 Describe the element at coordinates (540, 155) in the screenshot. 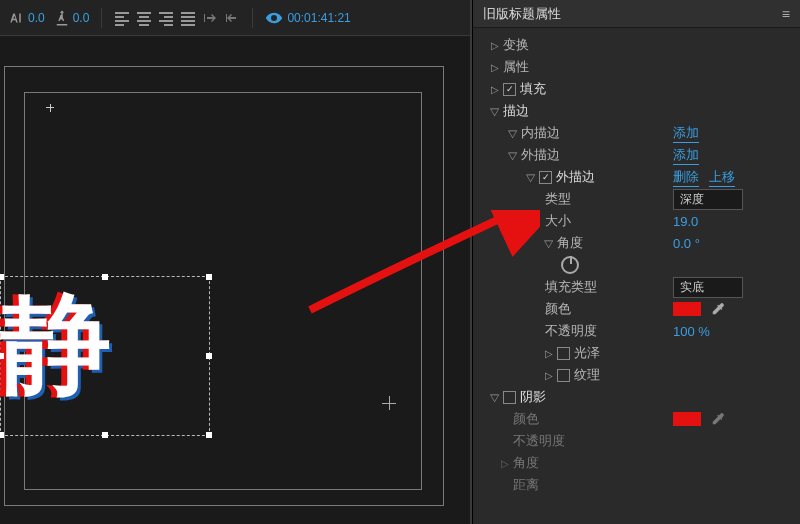

I see `group-outer-stroke: 外描边` at that location.